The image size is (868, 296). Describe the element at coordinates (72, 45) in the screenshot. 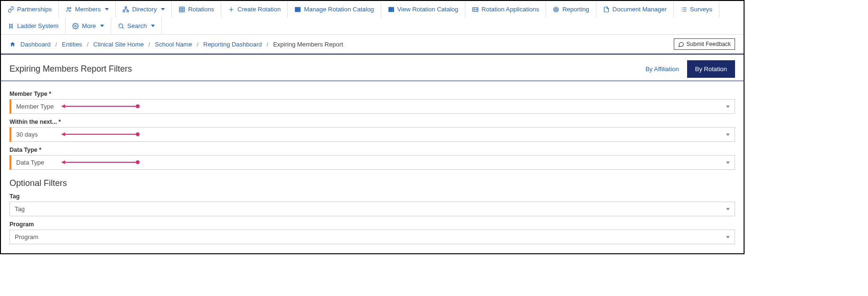

I see `breadcrumb-link: Entities` at that location.